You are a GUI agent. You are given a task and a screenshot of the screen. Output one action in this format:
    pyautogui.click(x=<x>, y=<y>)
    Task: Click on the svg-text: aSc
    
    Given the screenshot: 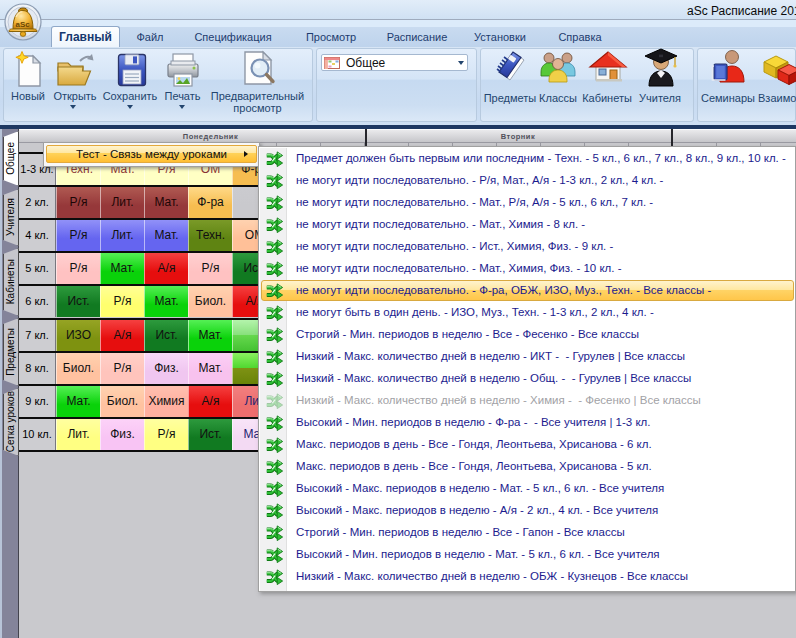 What is the action you would take?
    pyautogui.click(x=24, y=24)
    